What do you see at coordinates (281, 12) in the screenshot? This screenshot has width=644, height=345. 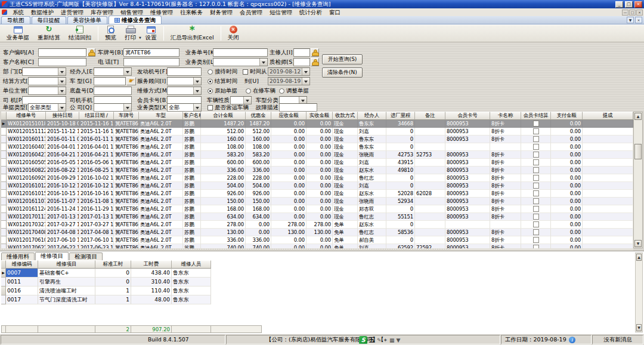 I see `menu-item: 短信管理` at bounding box center [281, 12].